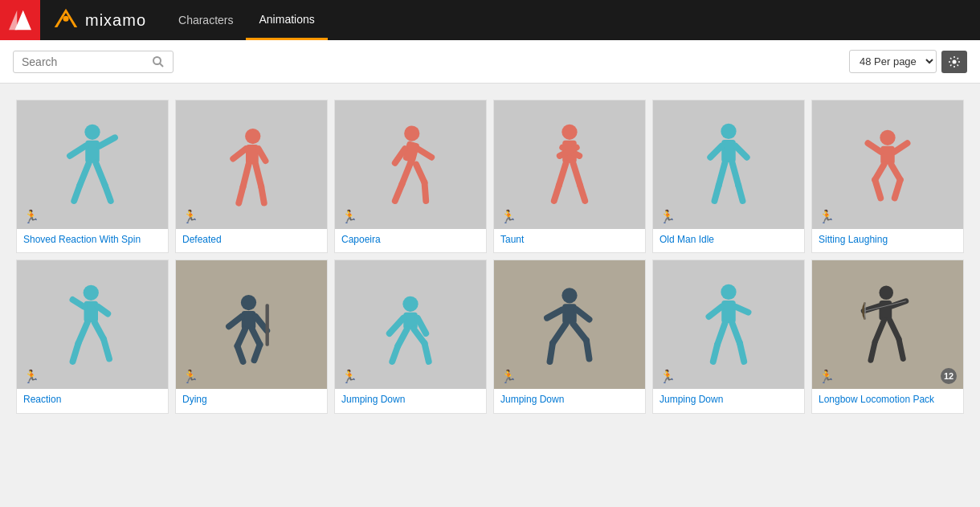  I want to click on animation-card-12: 🏃 12 Longbow Locomotion Pack, so click(888, 336).